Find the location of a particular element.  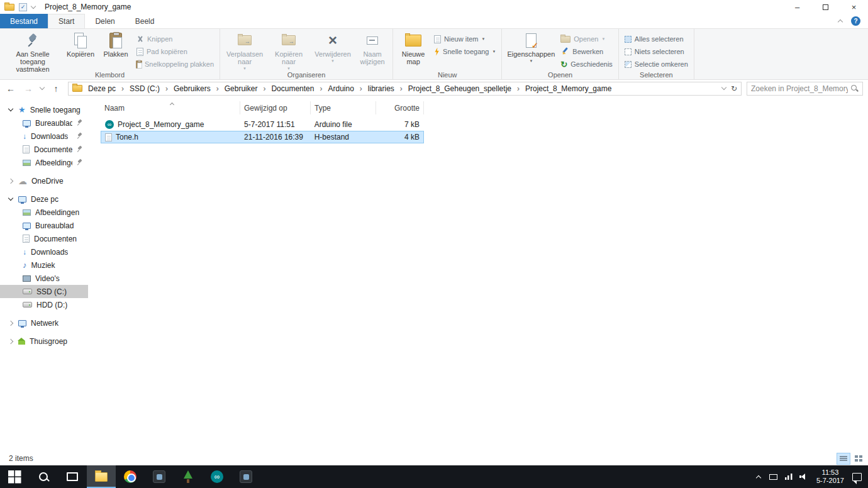

address-field: Deze pc › SSD (C:) › Gebruikers › Gebrui… is located at coordinates (405, 89).